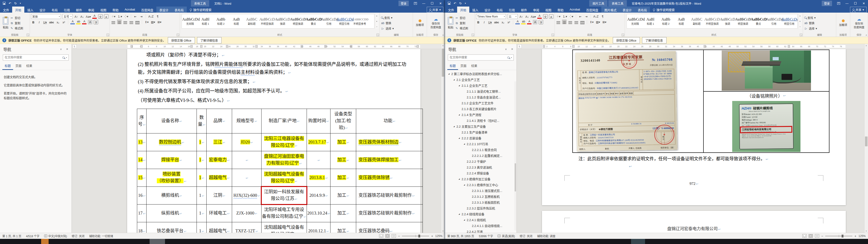  I want to click on maximize-button, so click(432, 3).